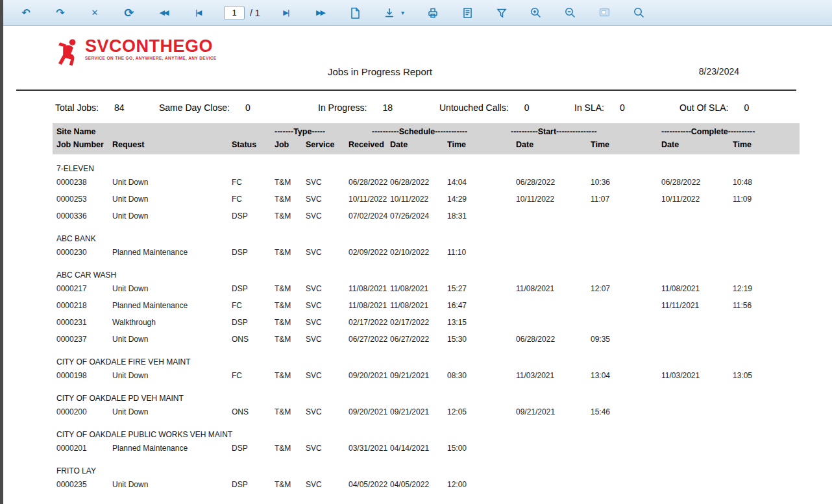  What do you see at coordinates (605, 13) in the screenshot?
I see `fit-page-icon` at bounding box center [605, 13].